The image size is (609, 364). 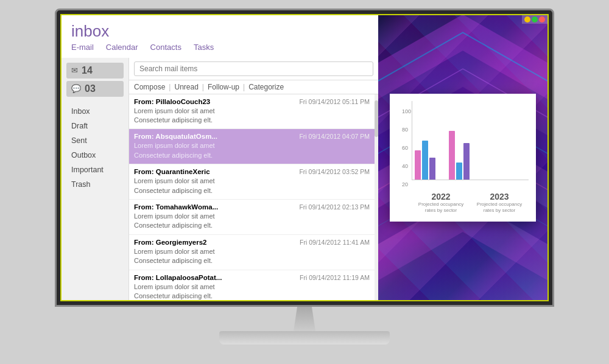 What do you see at coordinates (74, 71) in the screenshot?
I see `mail-icon: ✉` at bounding box center [74, 71].